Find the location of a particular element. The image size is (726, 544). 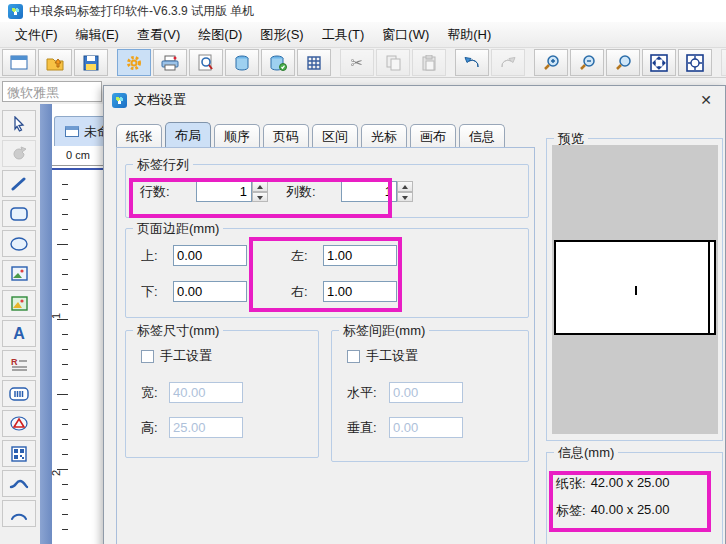

rows-spin-down-button is located at coordinates (260, 198).